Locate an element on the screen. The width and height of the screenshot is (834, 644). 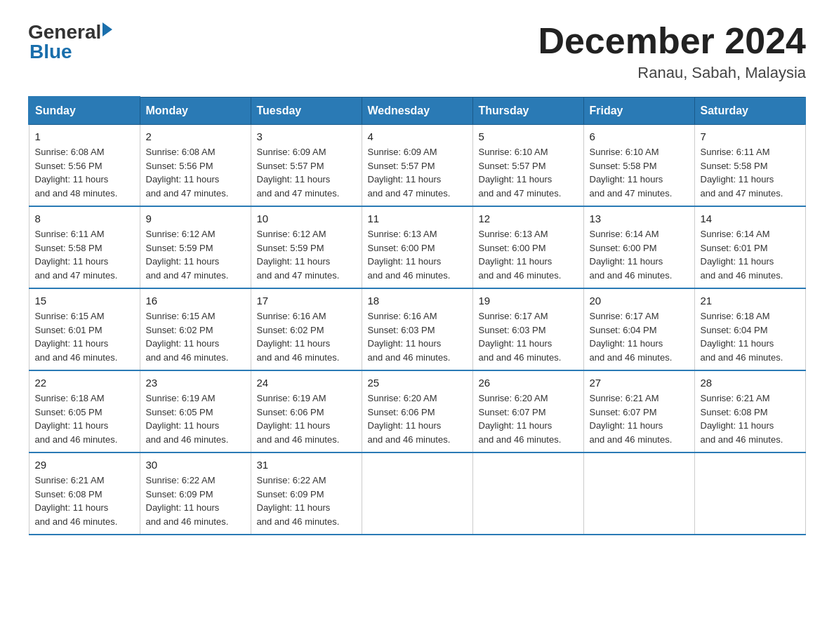
calendar-day-cell: 19Sunrise: 6:17 AMSunset: 6:03 PMDayligh… is located at coordinates (528, 330).